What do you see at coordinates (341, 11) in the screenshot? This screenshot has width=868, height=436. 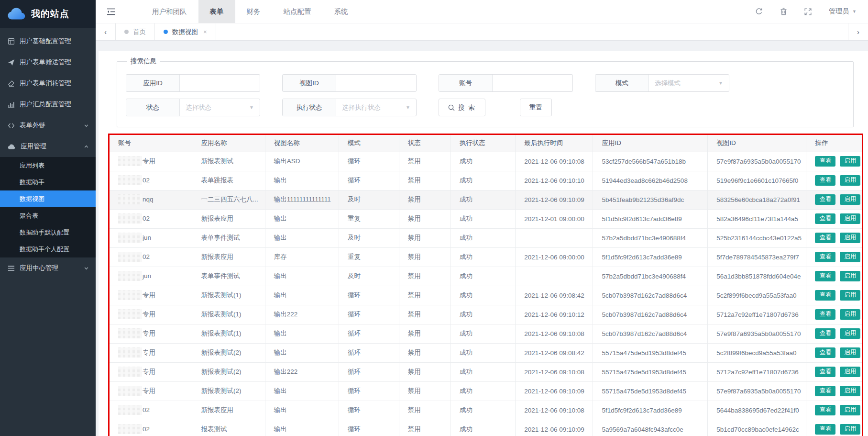 I see `nav-tab-4: 系统` at bounding box center [341, 11].